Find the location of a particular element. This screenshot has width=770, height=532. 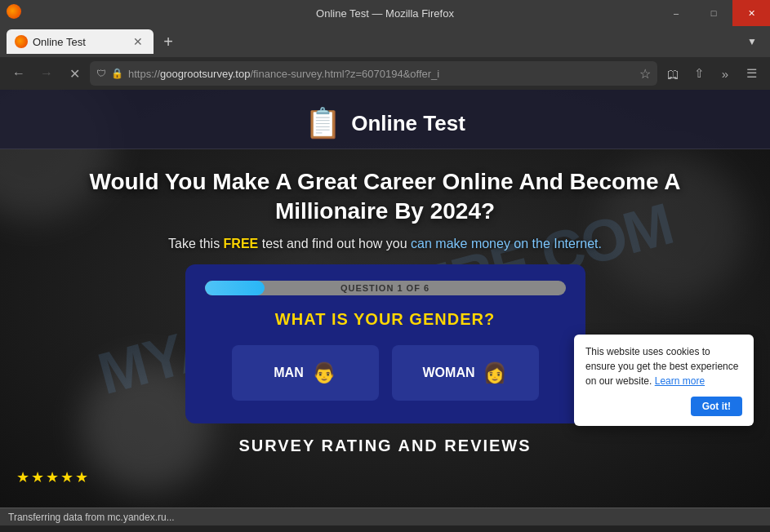

firefox-logo is located at coordinates (14, 11).